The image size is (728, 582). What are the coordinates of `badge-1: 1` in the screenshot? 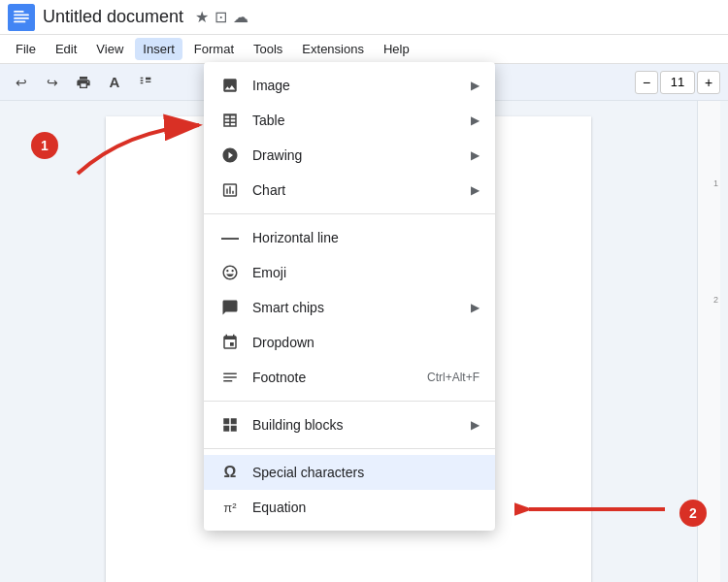 It's located at (45, 146).